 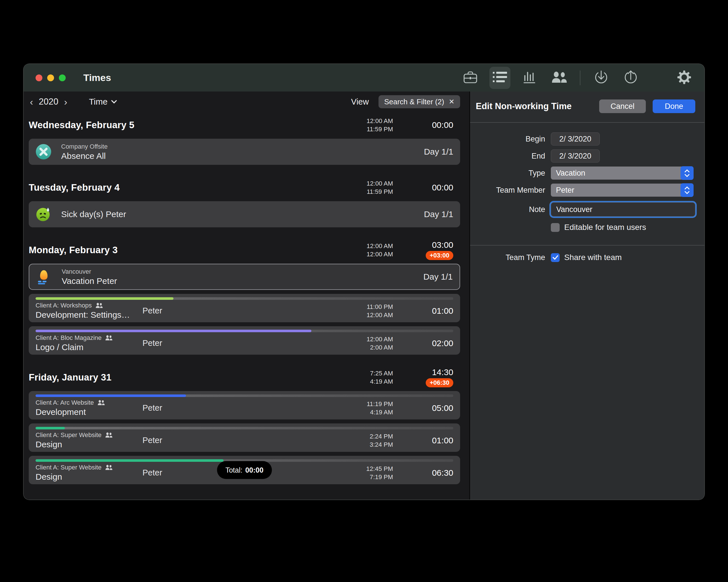 What do you see at coordinates (622, 190) in the screenshot?
I see `team-member-select: Peter` at bounding box center [622, 190].